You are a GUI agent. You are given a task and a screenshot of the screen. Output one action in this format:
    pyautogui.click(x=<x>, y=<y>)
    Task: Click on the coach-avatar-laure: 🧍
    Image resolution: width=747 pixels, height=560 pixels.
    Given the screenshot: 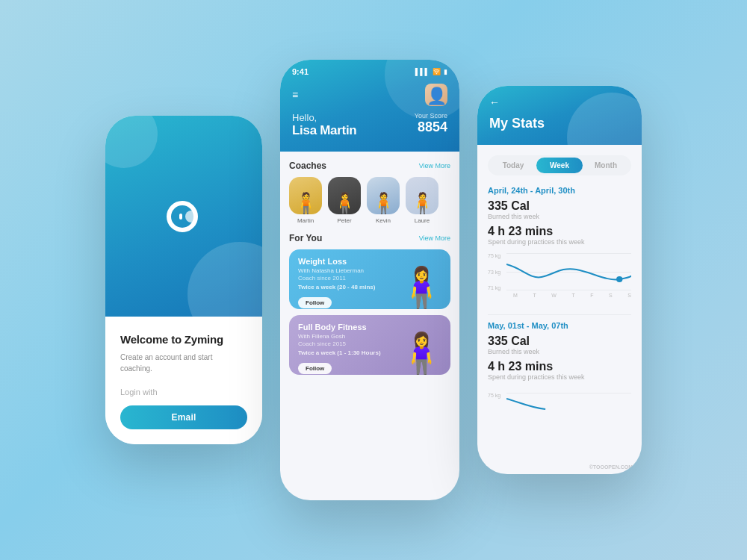 What is the action you would take?
    pyautogui.click(x=422, y=196)
    